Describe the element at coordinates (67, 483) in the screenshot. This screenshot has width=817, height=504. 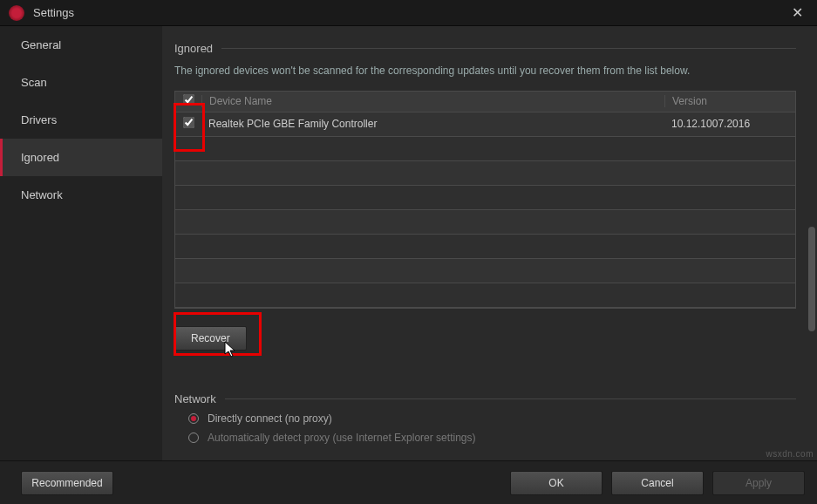
I see `recommended-button: Recommended` at that location.